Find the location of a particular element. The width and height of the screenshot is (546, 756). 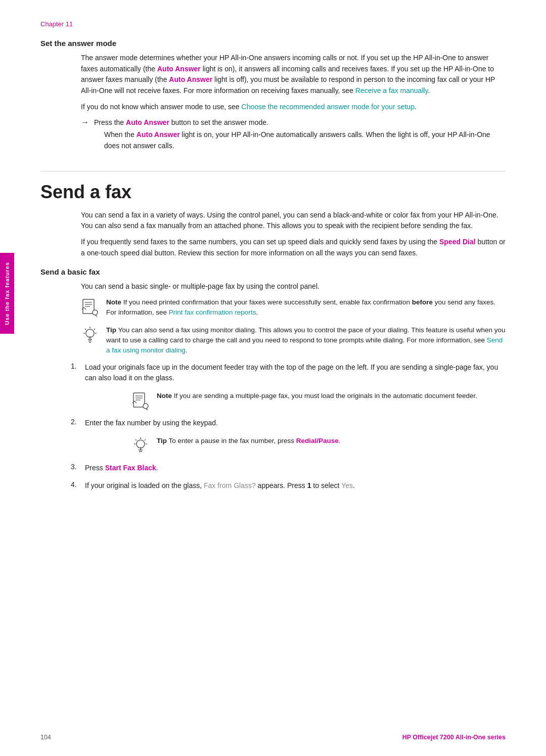

arrow-main-text: Press the Auto Answer button to set the … is located at coordinates (300, 123).